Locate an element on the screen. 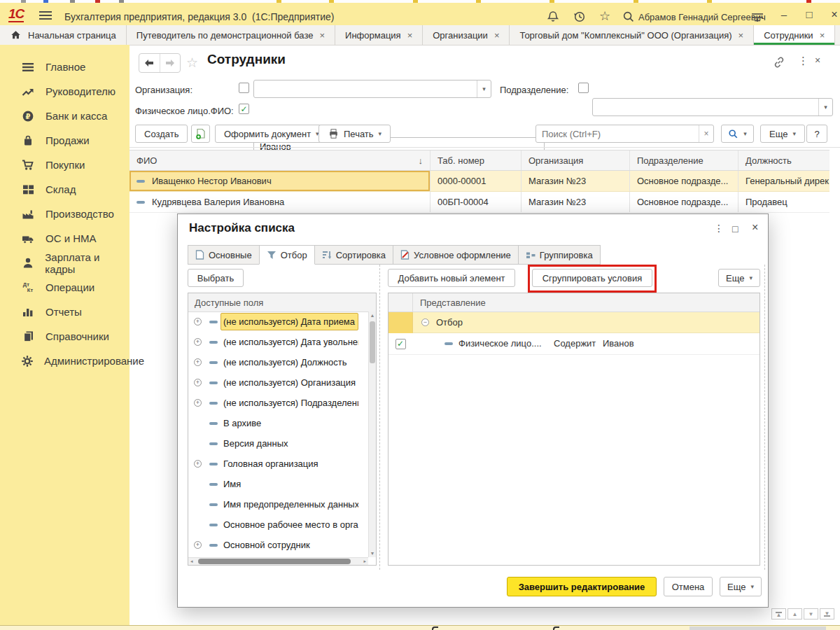 The width and height of the screenshot is (840, 630). field-item: +(не используется) Должность is located at coordinates (279, 363).